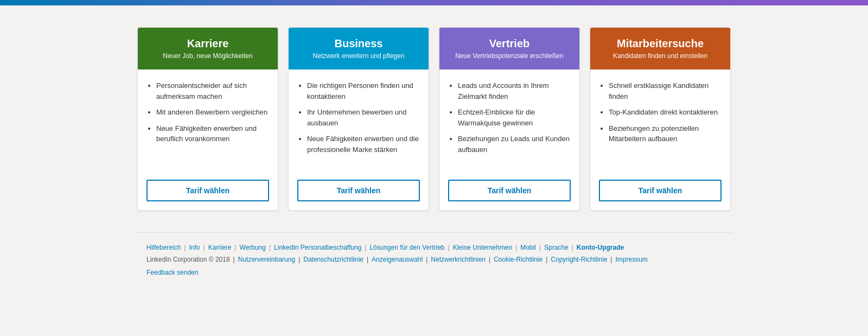  I want to click on footer-link-sprache: Sprache, so click(557, 248).